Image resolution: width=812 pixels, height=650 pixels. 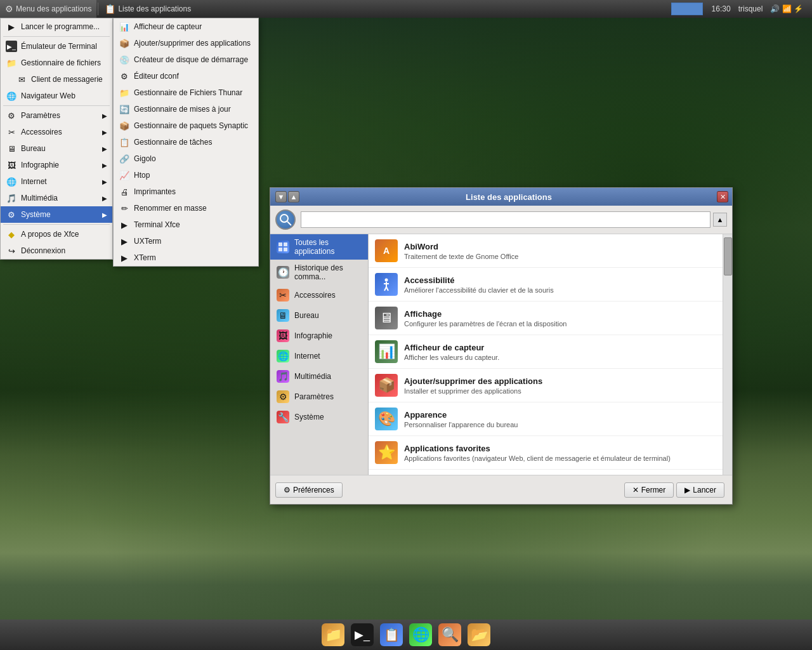 I want to click on menu-item-multimedia: 🎵 Multimédia ▶, so click(x=56, y=198).